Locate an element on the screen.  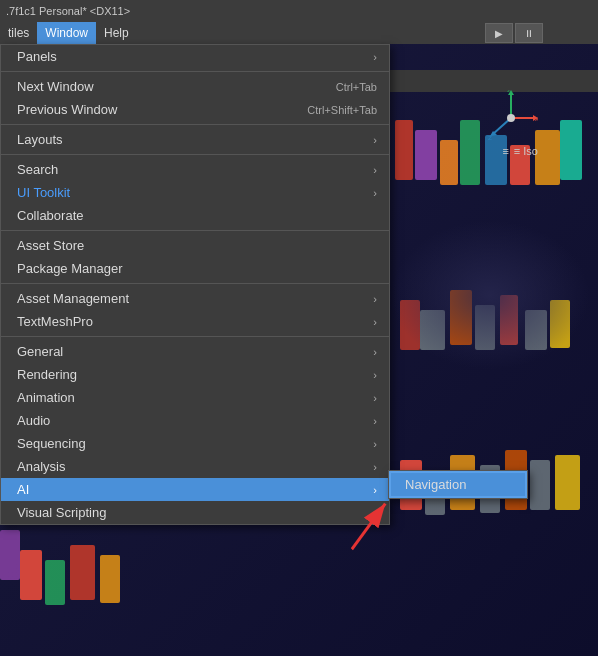
pause-button: ⏸ is located at coordinates (529, 33).